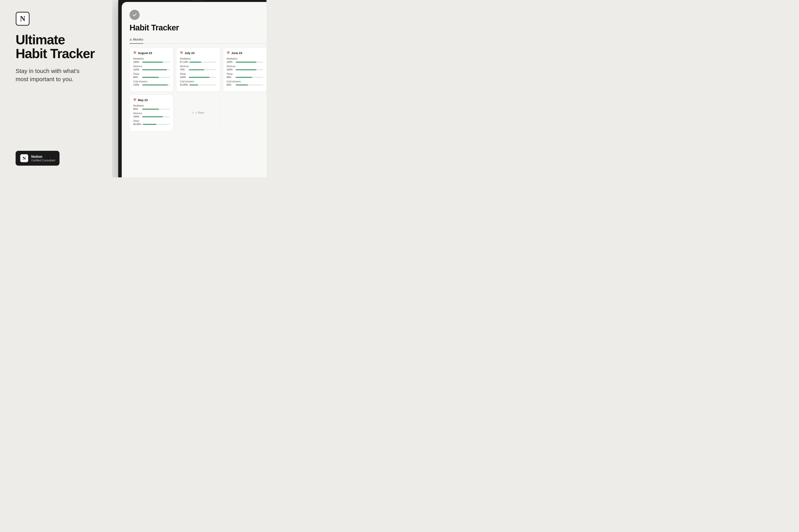 The width and height of the screenshot is (799, 532). I want to click on certified-badge: N Notion Certified Consultant, so click(37, 158).